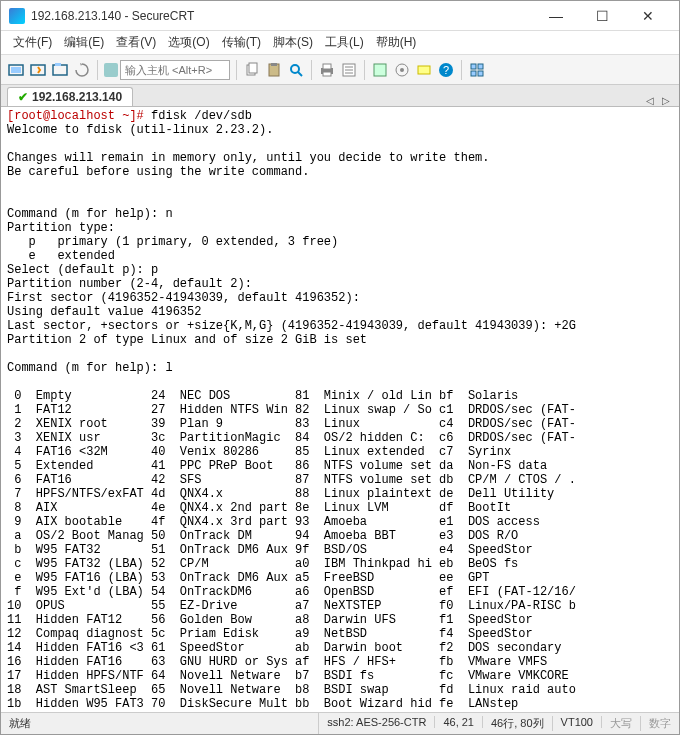 Image resolution: width=680 pixels, height=735 pixels. Describe the element at coordinates (650, 100) in the screenshot. I see `tab-scroll-left: ◁` at that location.